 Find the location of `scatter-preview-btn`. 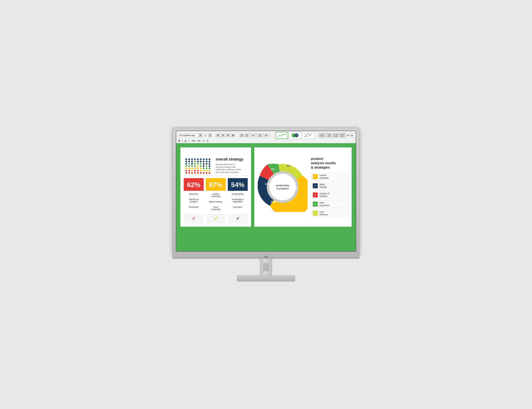

scatter-preview-btn is located at coordinates (308, 135).